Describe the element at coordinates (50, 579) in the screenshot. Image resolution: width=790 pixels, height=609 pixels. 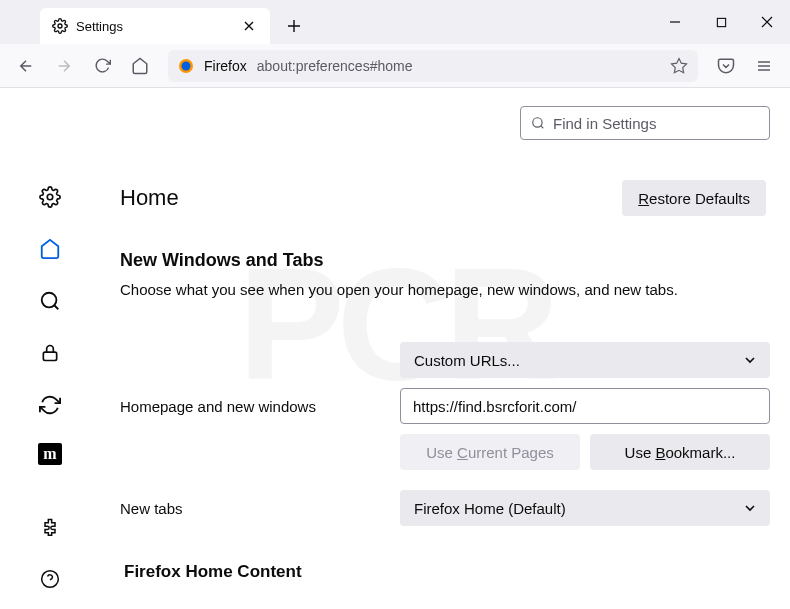
I see `sidebar-item-help` at that location.